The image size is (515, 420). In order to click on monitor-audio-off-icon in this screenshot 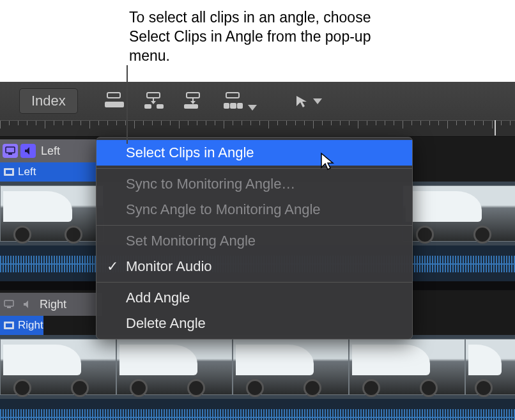, I will do `click(27, 304)`.